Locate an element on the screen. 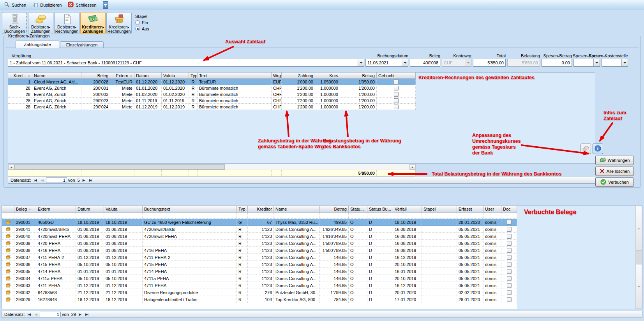 Image resolution: width=644 pixels, height=321 pixels. column-header: Stapel is located at coordinates (439, 209).